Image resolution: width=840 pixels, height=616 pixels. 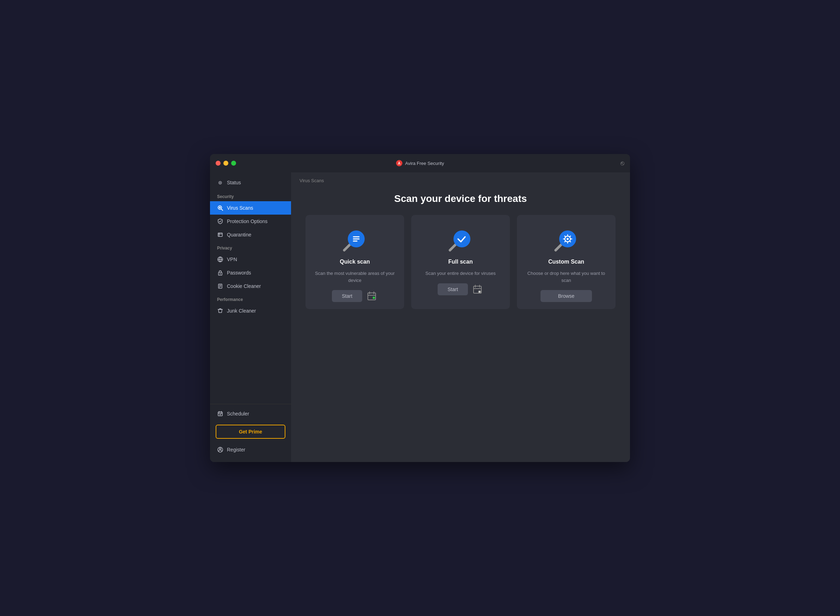 I want to click on quick-scan-start-button: Start, so click(x=347, y=296).